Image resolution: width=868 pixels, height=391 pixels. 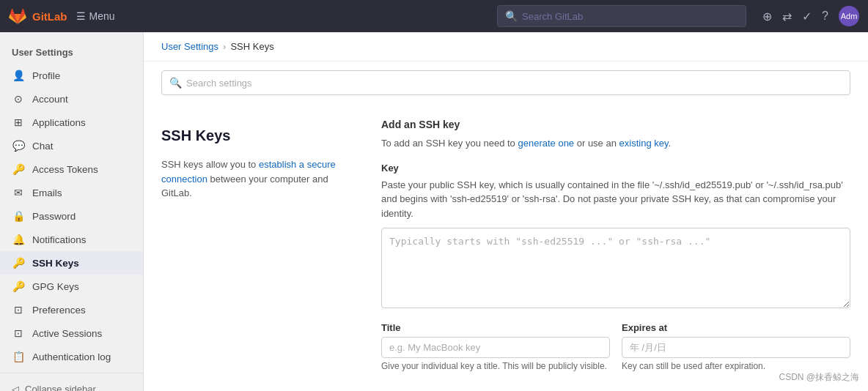 What do you see at coordinates (736, 328) in the screenshot?
I see `expires-label: Expires at` at bounding box center [736, 328].